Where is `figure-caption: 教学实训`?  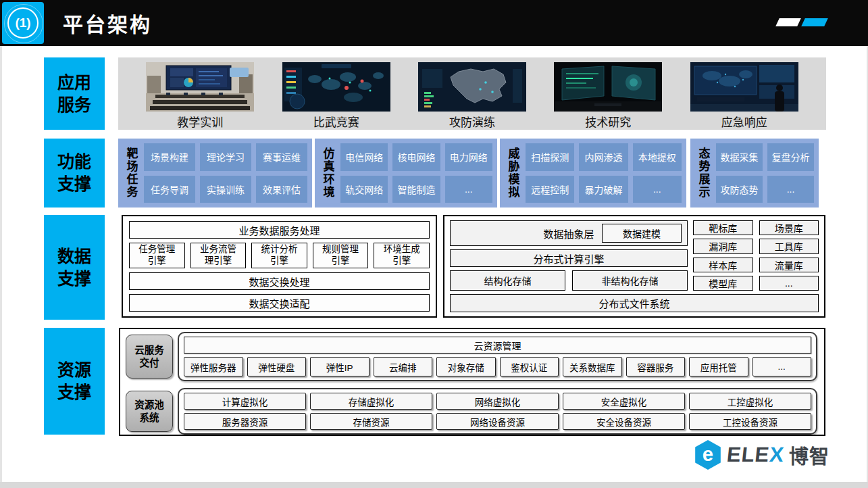
figure-caption: 教学实训 is located at coordinates (200, 122).